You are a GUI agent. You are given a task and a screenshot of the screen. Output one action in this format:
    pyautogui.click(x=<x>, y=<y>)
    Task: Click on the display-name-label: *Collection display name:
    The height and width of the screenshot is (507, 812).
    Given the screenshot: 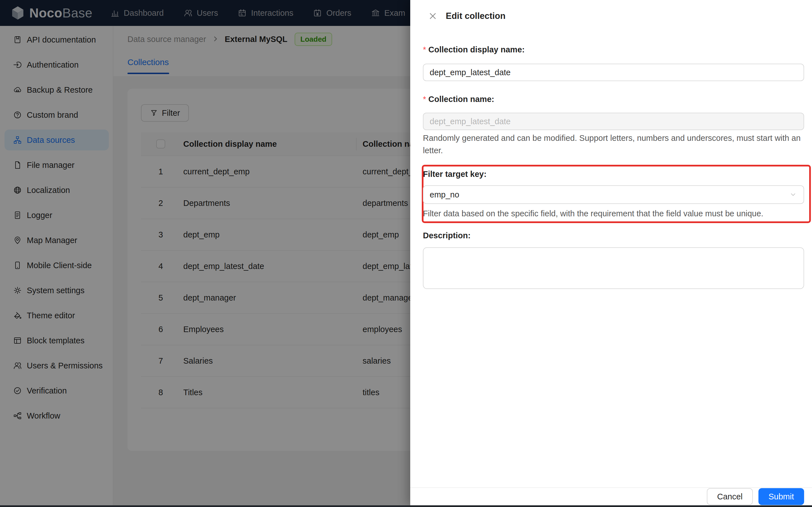 What is the action you would take?
    pyautogui.click(x=474, y=50)
    